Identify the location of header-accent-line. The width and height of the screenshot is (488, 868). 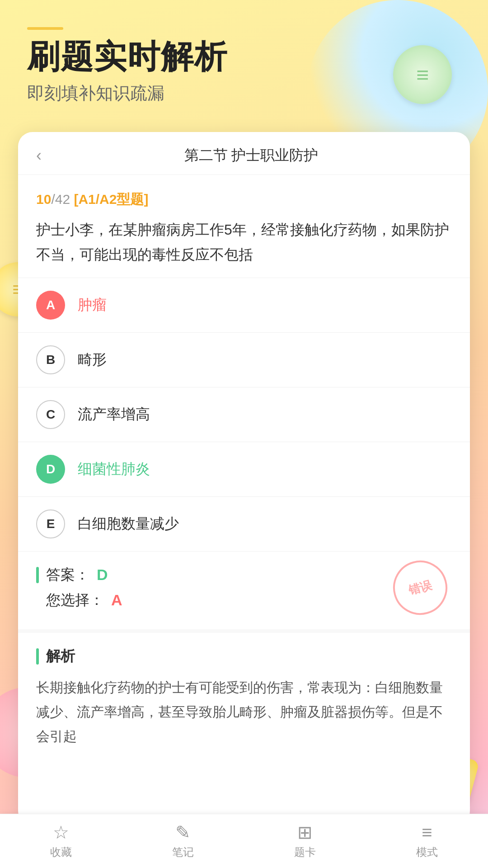
(45, 28).